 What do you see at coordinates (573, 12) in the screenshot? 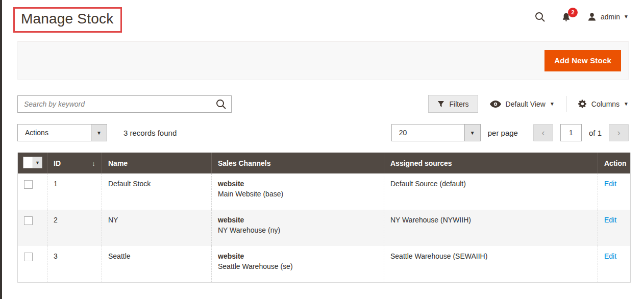
I see `notification-badge: 2` at bounding box center [573, 12].